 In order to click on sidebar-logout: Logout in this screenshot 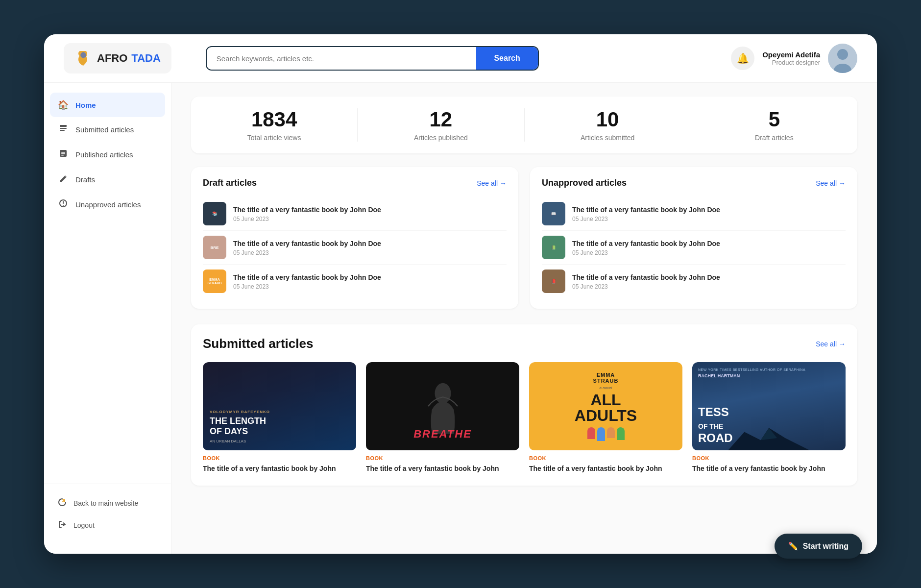, I will do `click(108, 525)`.